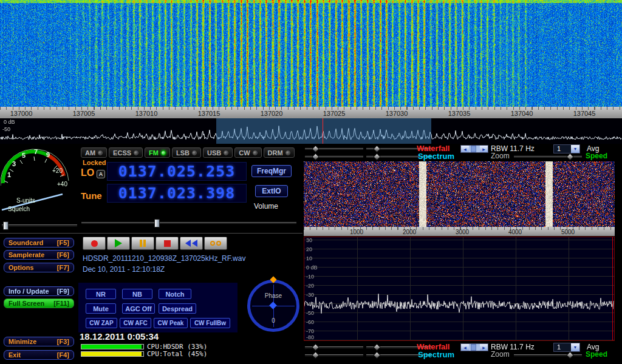 The height and width of the screenshot is (364, 622). I want to click on main-spectrum-display: 0 dB -50, so click(311, 131).